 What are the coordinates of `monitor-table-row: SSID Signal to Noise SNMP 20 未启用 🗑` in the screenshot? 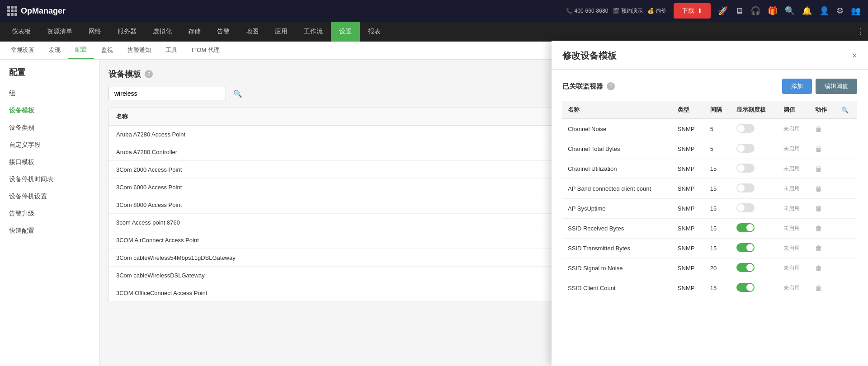 It's located at (710, 268).